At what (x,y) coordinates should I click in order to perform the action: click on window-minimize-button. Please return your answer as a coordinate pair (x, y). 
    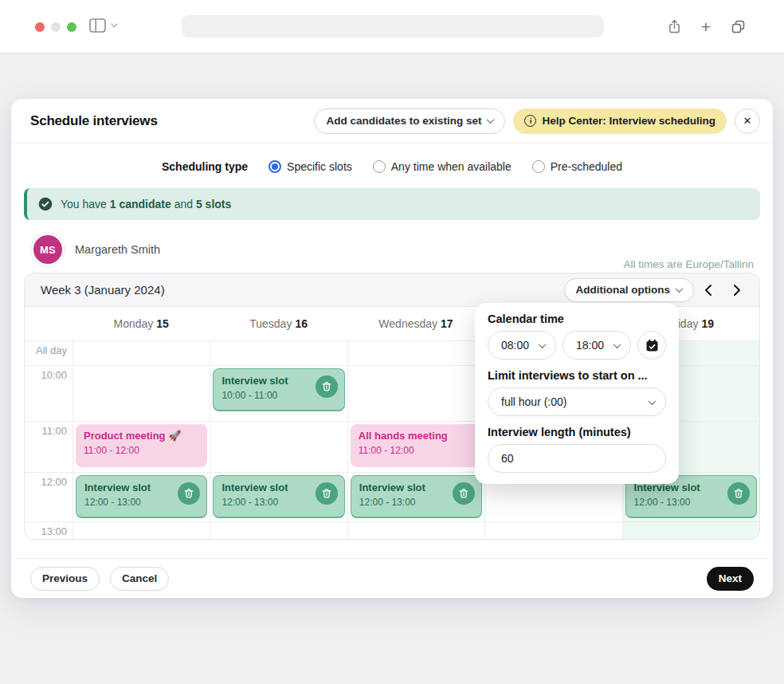
    Looking at the image, I should click on (56, 27).